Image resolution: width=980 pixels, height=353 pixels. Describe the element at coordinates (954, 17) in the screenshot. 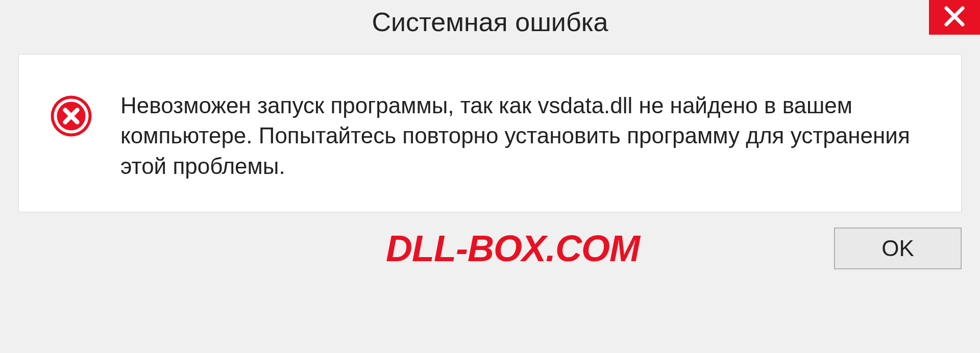

I see `close-icon` at that location.